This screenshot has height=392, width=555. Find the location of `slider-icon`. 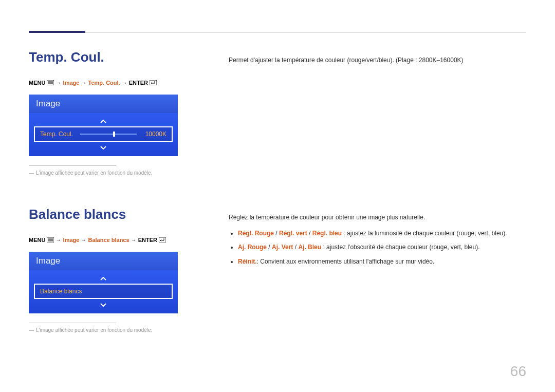

slider-icon is located at coordinates (108, 134).